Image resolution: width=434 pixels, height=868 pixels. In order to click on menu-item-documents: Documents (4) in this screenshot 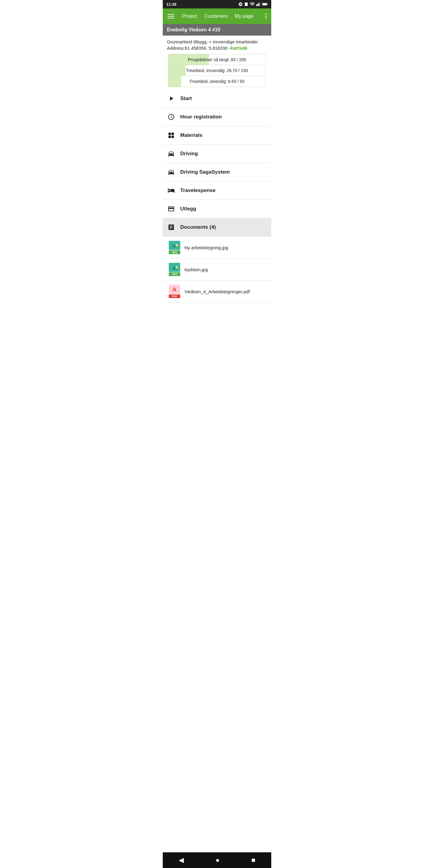, I will do `click(217, 227)`.